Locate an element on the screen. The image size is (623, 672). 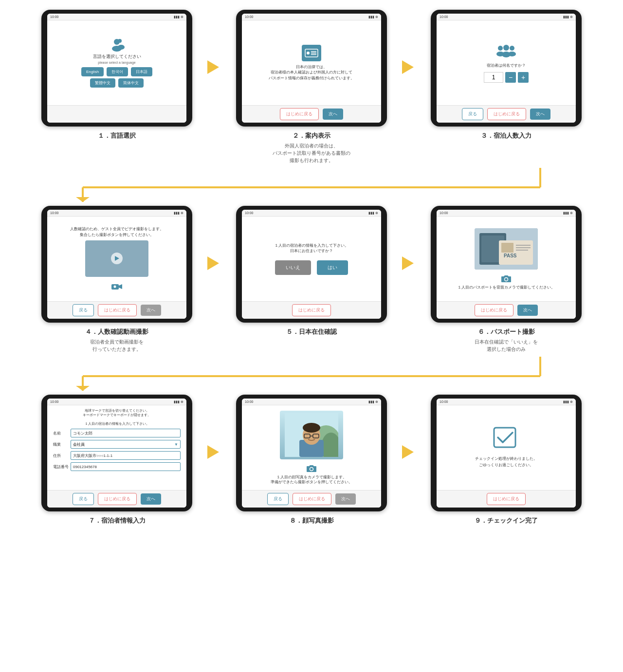
complete-message: チェックイン処理が終わりました。ごゆっくりお過ごしください。 is located at coordinates (506, 462).